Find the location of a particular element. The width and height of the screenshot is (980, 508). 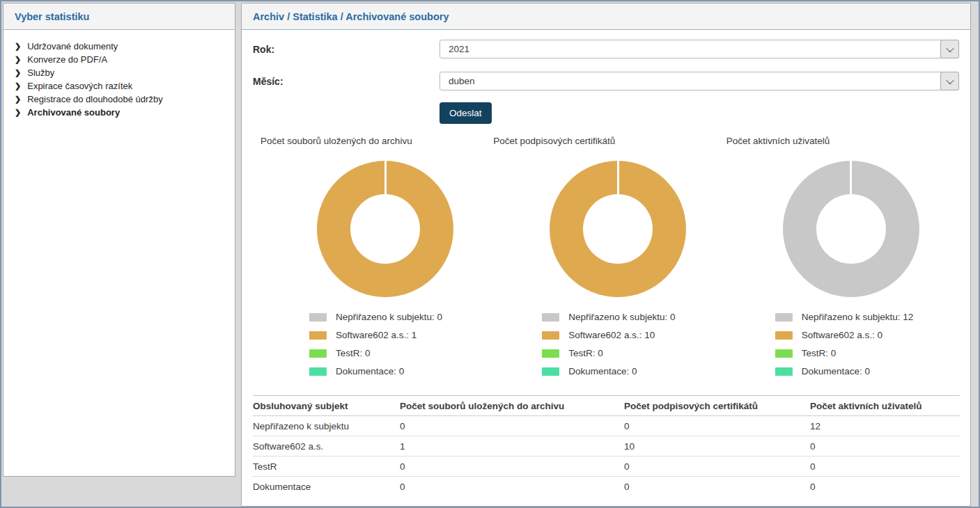

sidebar-title: Vyber statistiku is located at coordinates (119, 17).